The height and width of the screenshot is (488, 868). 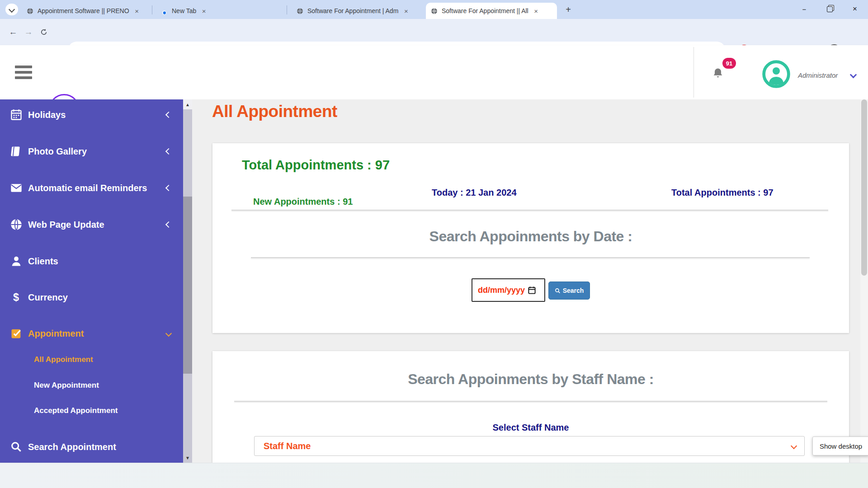 What do you see at coordinates (13, 32) in the screenshot?
I see `back-button: ←` at bounding box center [13, 32].